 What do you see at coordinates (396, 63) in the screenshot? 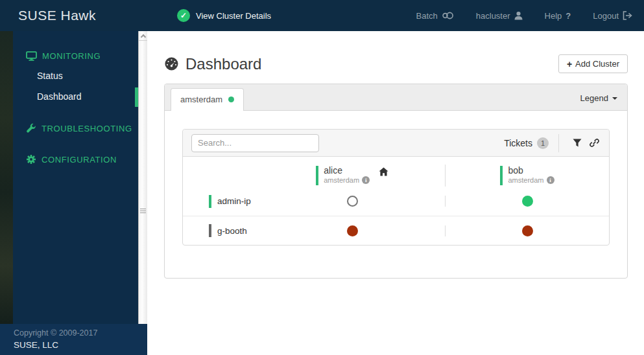
I see `page-header: Dashboard + Add Cluster` at bounding box center [396, 63].